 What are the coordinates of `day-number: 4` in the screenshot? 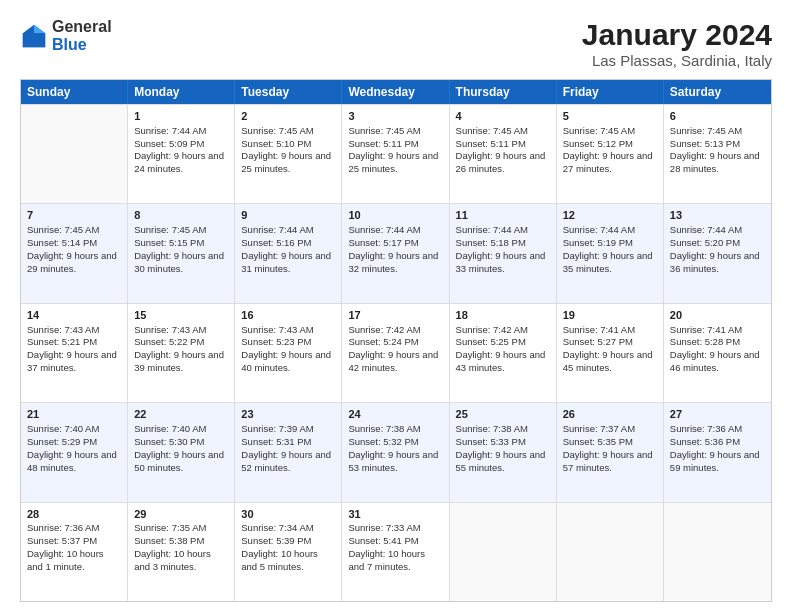 It's located at (503, 116).